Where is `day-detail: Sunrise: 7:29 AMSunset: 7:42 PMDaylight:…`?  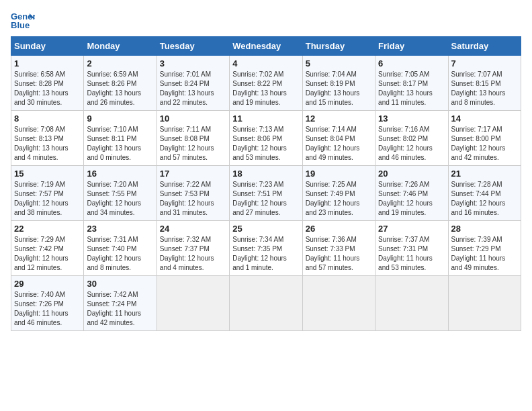
day-detail: Sunrise: 7:29 AMSunset: 7:42 PMDaylight:… is located at coordinates (47, 254).